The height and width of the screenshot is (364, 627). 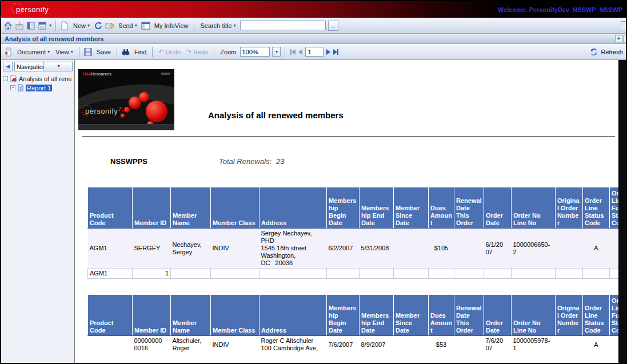 What do you see at coordinates (625, 39) in the screenshot?
I see `tab-edge-partial-icon` at bounding box center [625, 39].